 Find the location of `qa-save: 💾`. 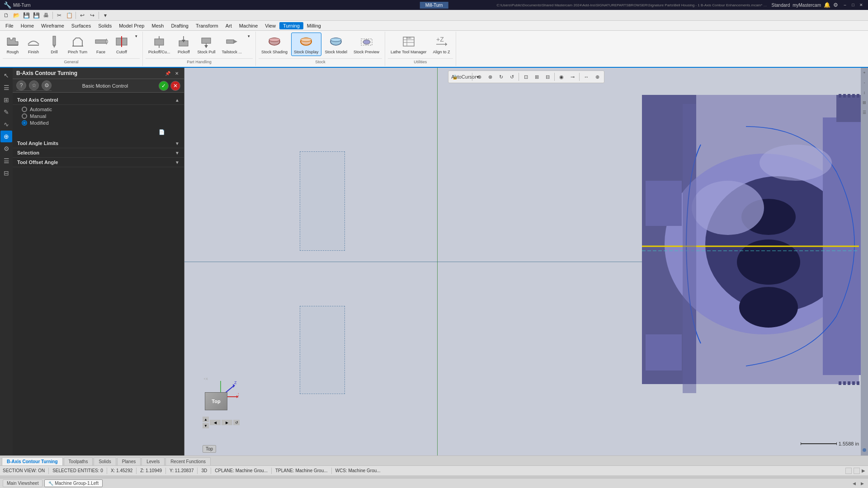

qa-save: 💾 is located at coordinates (26, 15).